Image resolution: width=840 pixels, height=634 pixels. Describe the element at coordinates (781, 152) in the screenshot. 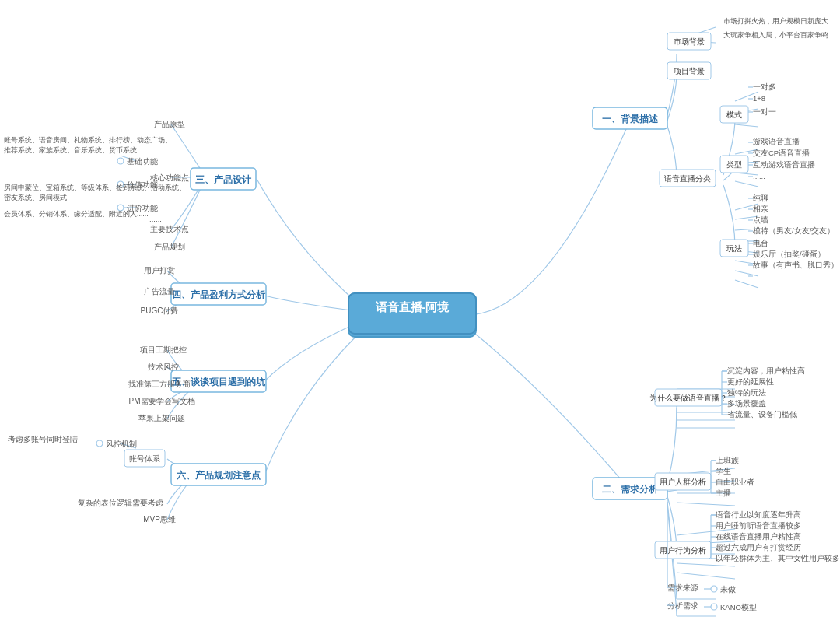

I see `leaf-type2: 交友CP语音直播` at that location.